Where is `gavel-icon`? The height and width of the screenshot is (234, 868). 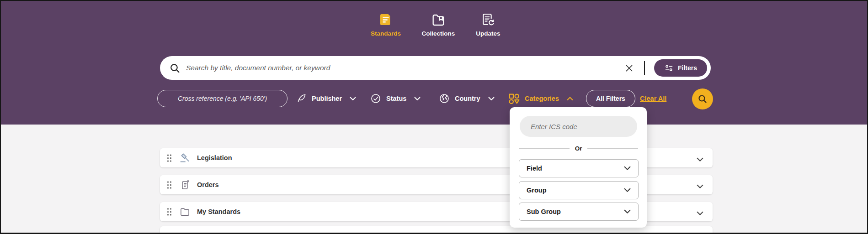
gavel-icon is located at coordinates (185, 158).